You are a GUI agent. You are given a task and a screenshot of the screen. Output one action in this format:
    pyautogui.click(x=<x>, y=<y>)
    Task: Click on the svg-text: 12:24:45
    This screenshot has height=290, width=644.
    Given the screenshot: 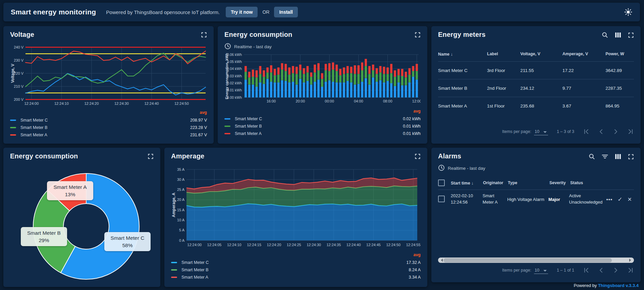 What is the action you would take?
    pyautogui.click(x=374, y=245)
    